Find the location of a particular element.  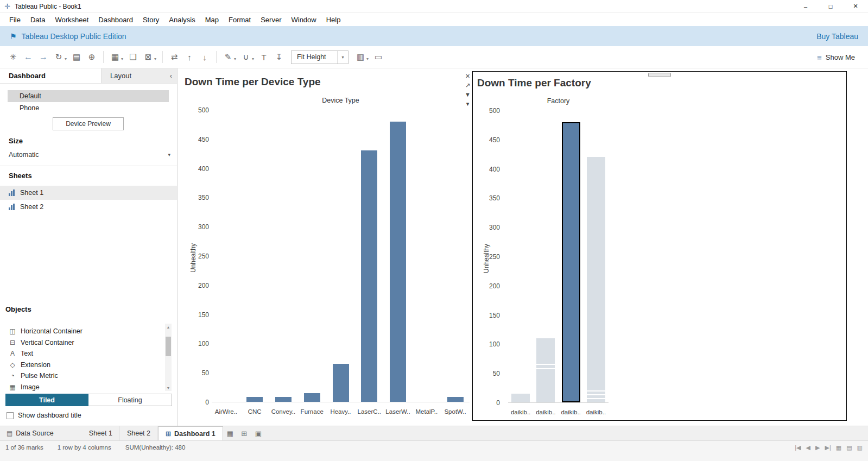

sidebar-item-sheet-2: Sheet 2 is located at coordinates (88, 207).